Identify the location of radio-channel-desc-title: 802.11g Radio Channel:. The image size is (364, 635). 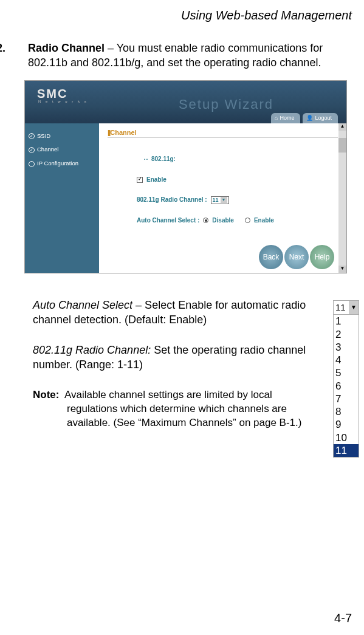
(92, 350).